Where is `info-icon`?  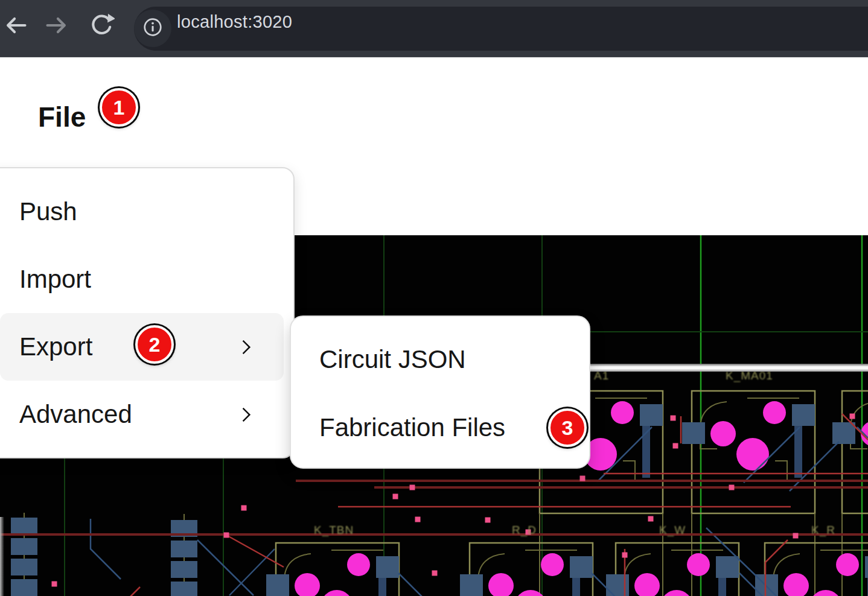 info-icon is located at coordinates (153, 28).